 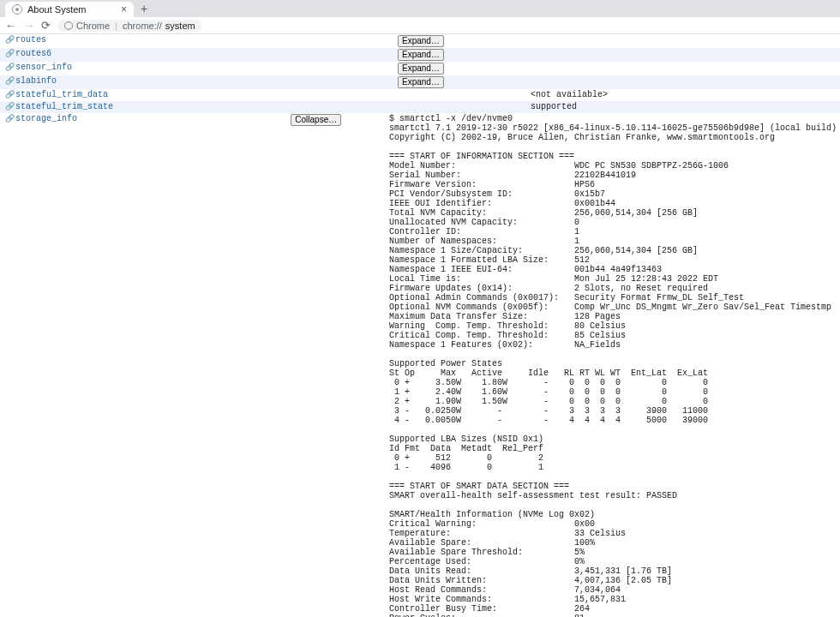 I want to click on toolbar: ← → ⟳ Chrome | chrome://system, so click(x=420, y=26).